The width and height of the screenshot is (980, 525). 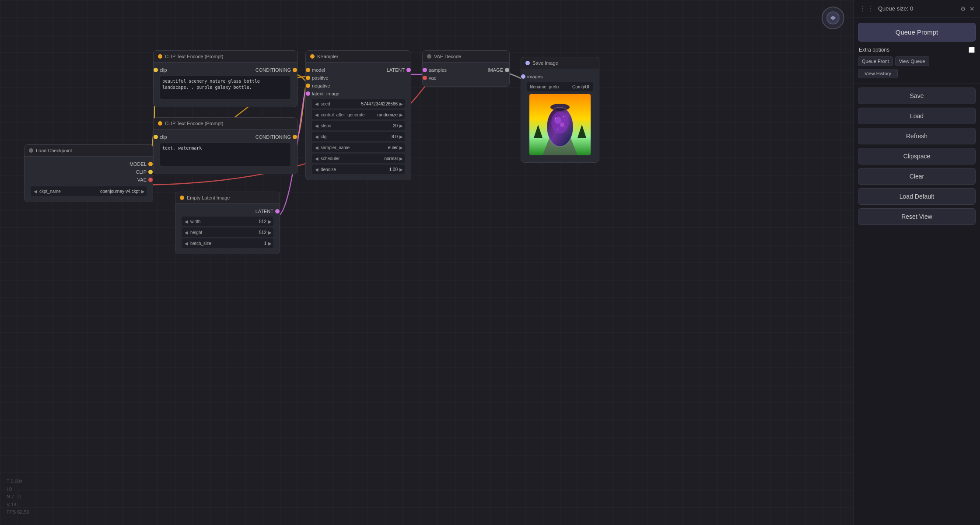 I want to click on cfg-label: cfg, so click(x=356, y=136).